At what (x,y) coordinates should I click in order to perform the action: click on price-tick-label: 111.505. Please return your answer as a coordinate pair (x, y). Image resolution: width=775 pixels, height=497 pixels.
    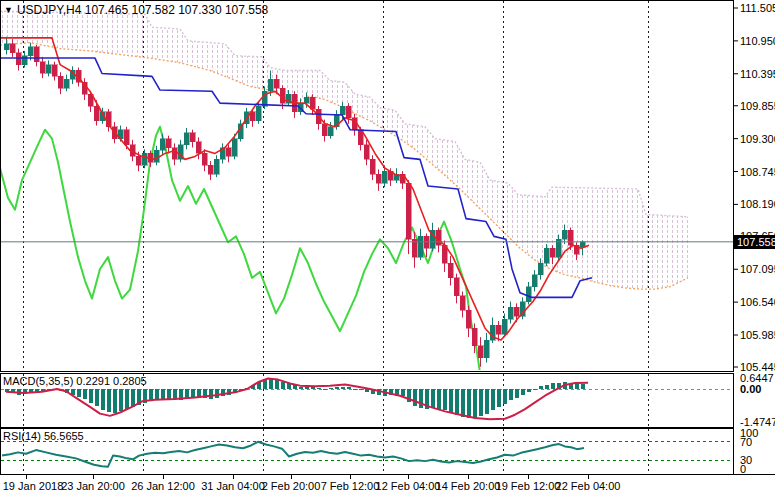
    Looking at the image, I should click on (758, 8).